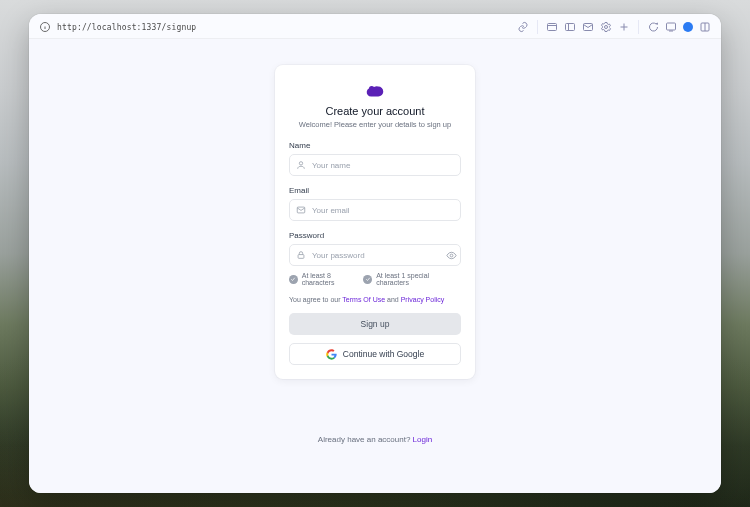 The height and width of the screenshot is (507, 750). I want to click on chat-icon, so click(653, 27).